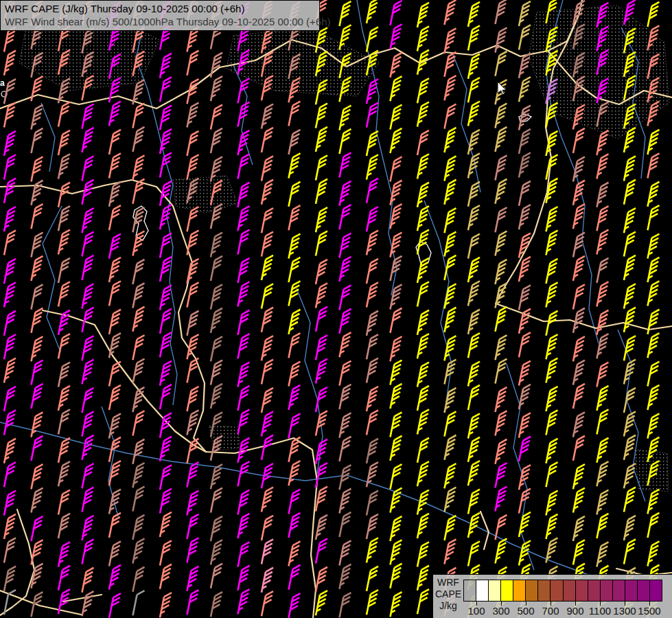  Describe the element at coordinates (160, 22) in the screenshot. I see `title-line-windshear: WRF Wind shear (m/s) 500/1000hPa Thursda…` at that location.